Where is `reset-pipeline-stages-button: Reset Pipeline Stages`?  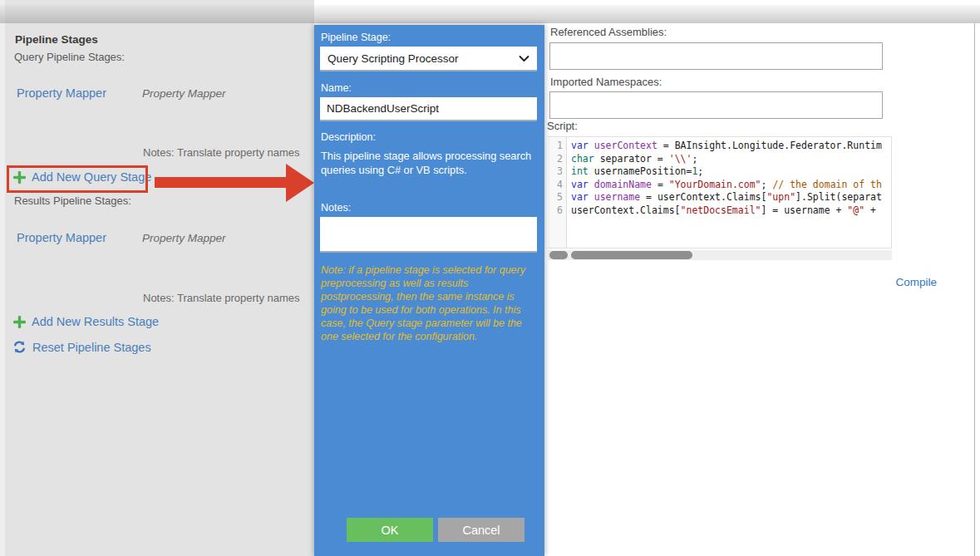 reset-pipeline-stages-button: Reset Pipeline Stages is located at coordinates (81, 347).